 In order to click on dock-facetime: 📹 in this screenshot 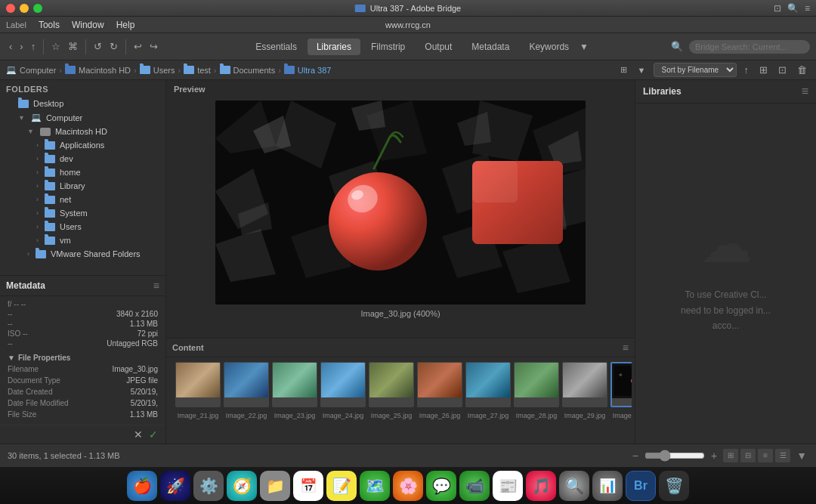, I will do `click(474, 486)`.